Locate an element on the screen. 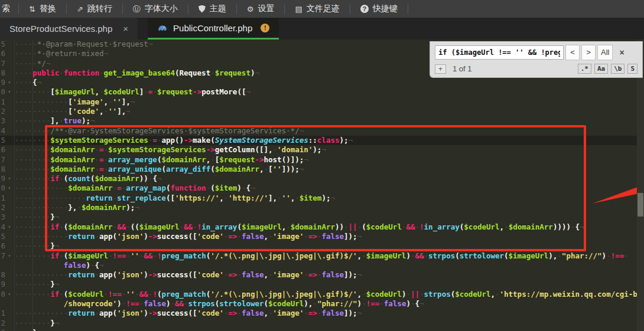 Image resolution: width=644 pixels, height=331 pixels. find-next-button: > is located at coordinates (588, 53).